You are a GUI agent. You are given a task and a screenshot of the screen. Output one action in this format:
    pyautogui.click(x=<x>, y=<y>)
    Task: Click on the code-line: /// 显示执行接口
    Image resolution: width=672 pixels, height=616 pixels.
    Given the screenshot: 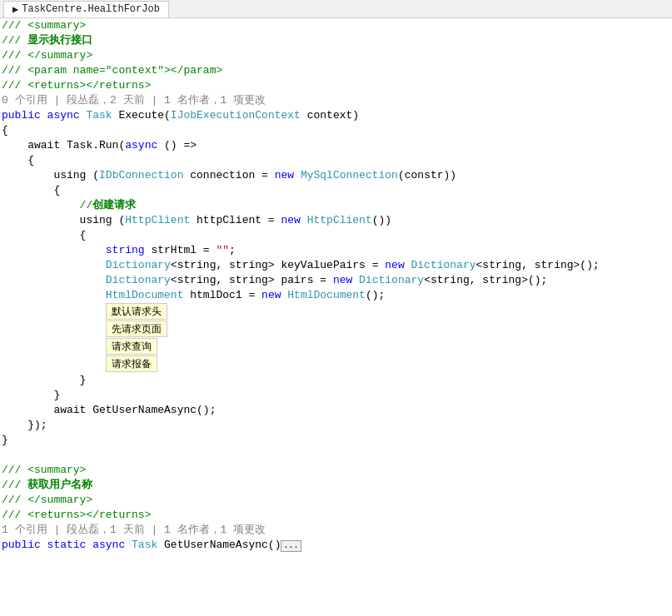 What is the action you would take?
    pyautogui.click(x=336, y=41)
    